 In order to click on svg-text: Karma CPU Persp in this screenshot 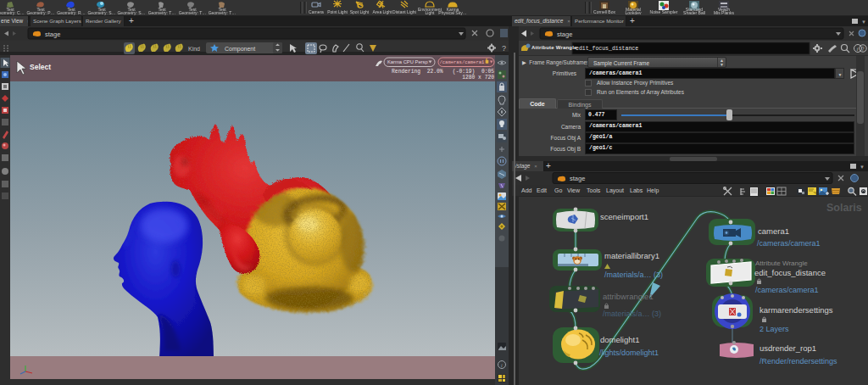, I will do `click(408, 62)`.